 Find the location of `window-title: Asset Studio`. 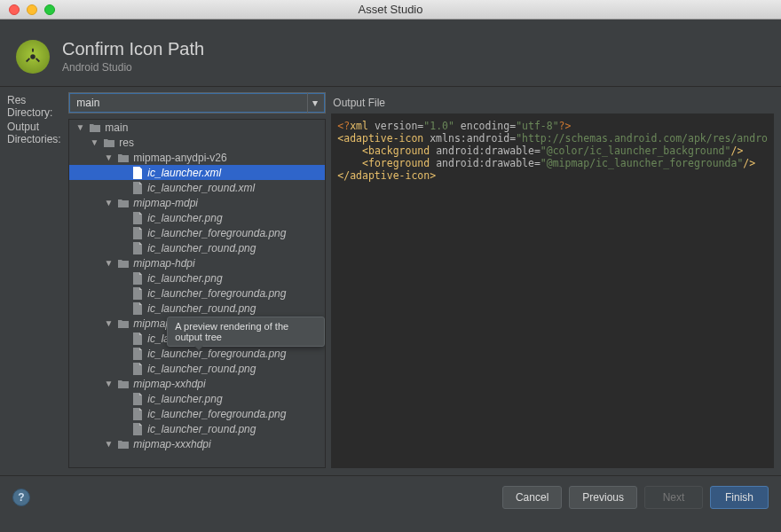

window-title: Asset Studio is located at coordinates (390, 9).